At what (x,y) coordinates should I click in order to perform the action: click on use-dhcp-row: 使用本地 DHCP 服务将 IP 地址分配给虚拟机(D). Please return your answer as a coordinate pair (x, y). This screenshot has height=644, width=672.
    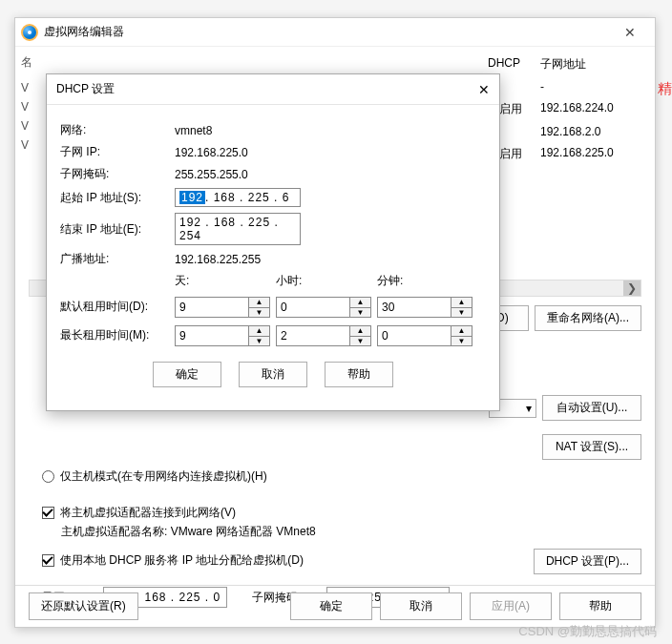
    Looking at the image, I should click on (173, 561).